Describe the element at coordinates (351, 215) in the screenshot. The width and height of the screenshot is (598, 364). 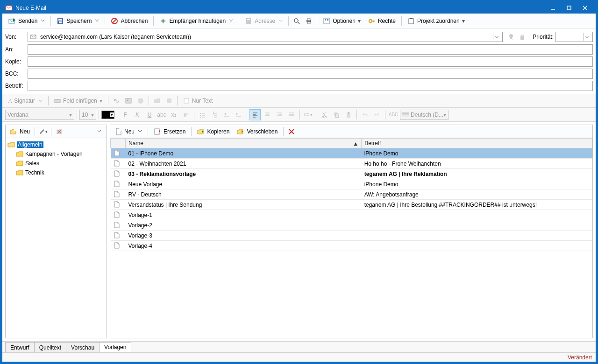
I see `table-row: Vorlage-1` at that location.